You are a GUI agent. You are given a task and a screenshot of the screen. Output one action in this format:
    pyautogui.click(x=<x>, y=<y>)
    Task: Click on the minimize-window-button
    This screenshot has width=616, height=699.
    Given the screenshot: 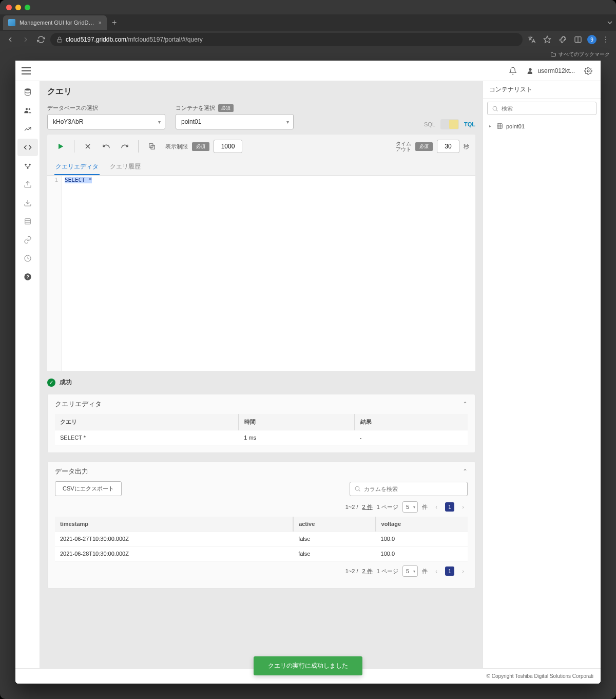 What is the action you would take?
    pyautogui.click(x=18, y=7)
    